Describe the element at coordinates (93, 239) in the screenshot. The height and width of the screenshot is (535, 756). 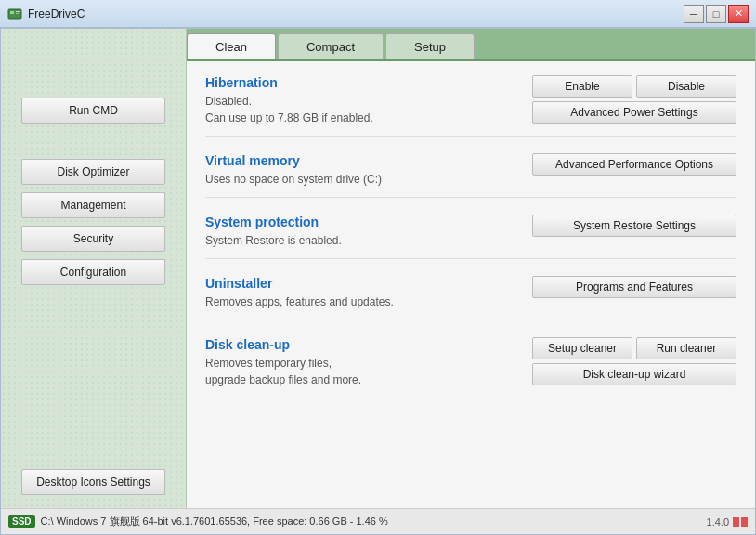
I see `sidebar-item-security: Security` at that location.